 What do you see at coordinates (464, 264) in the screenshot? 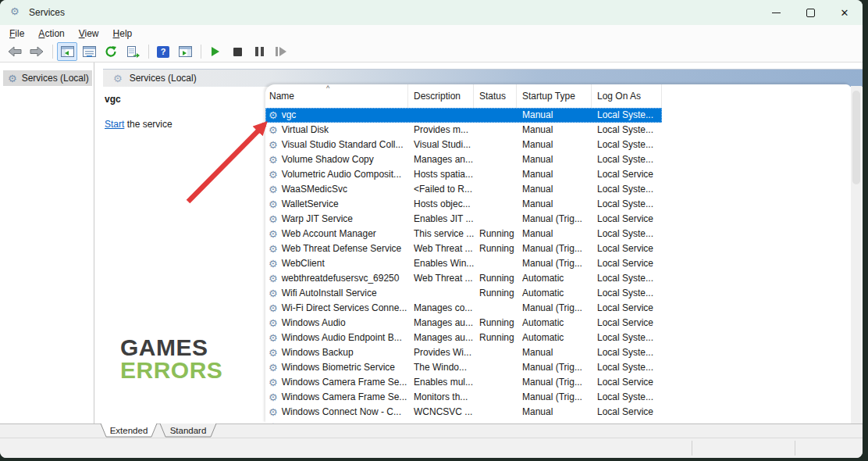
I see `table-row: ⚙WebClientEnables Win...Manual (Trig...L…` at bounding box center [464, 264].